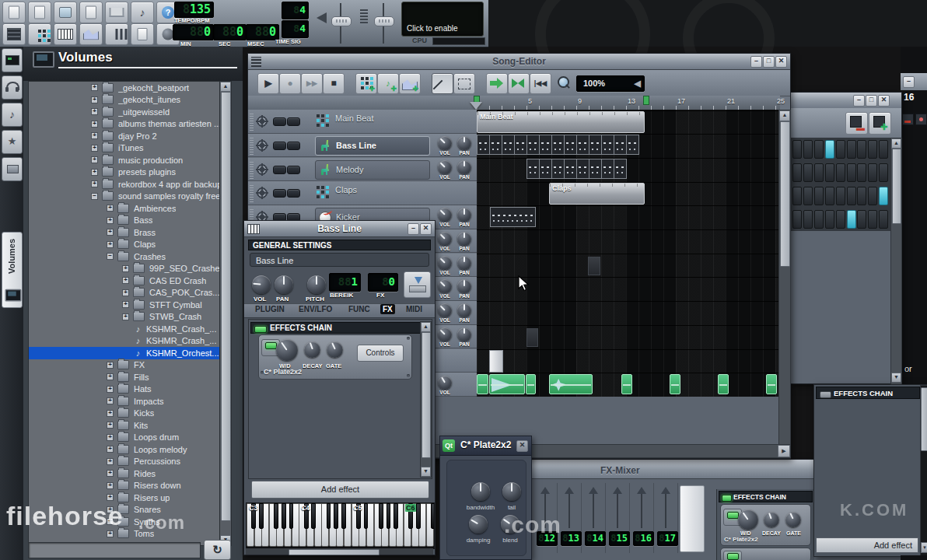 The image size is (927, 560). Describe the element at coordinates (316, 310) in the screenshot. I see `tab-envlfo: ENV/LFO` at that location.